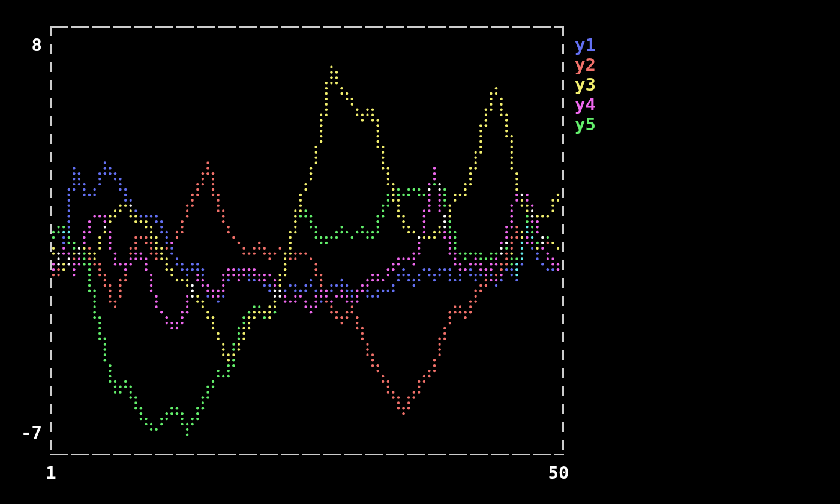  What do you see at coordinates (307, 28) in the screenshot?
I see `plot-border-top` at bounding box center [307, 28].